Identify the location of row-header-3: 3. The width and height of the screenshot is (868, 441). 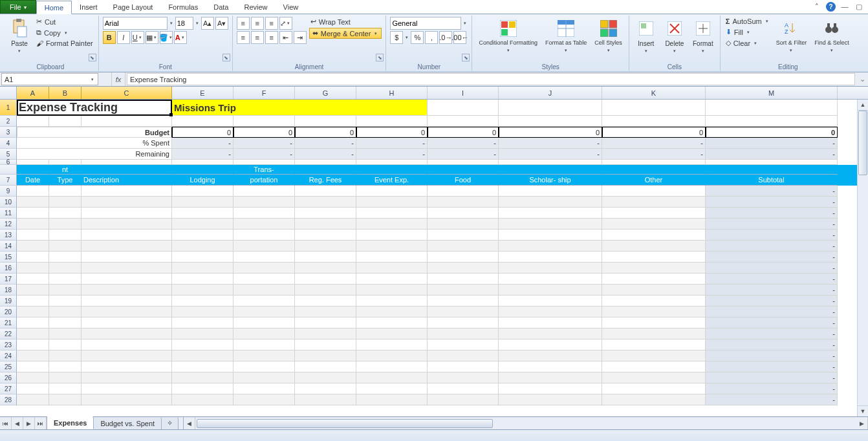
(8, 132).